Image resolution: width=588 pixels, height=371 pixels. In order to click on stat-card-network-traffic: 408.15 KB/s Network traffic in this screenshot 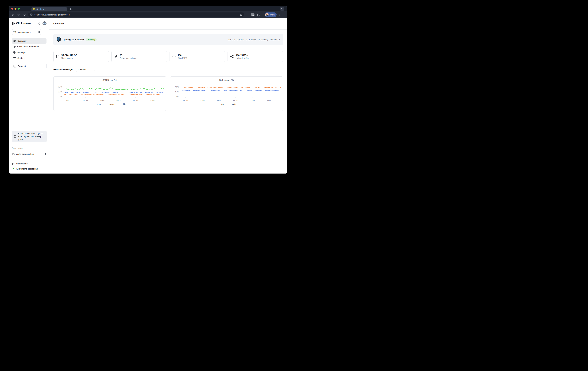, I will do `click(255, 57)`.